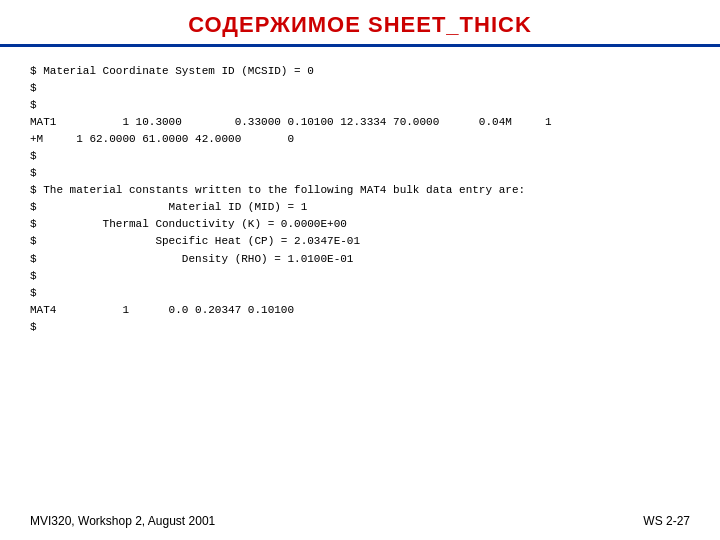 The height and width of the screenshot is (540, 720). I want to click on page-header: СОДЕРЖИМОЕ SHEET_THICK, so click(360, 24).